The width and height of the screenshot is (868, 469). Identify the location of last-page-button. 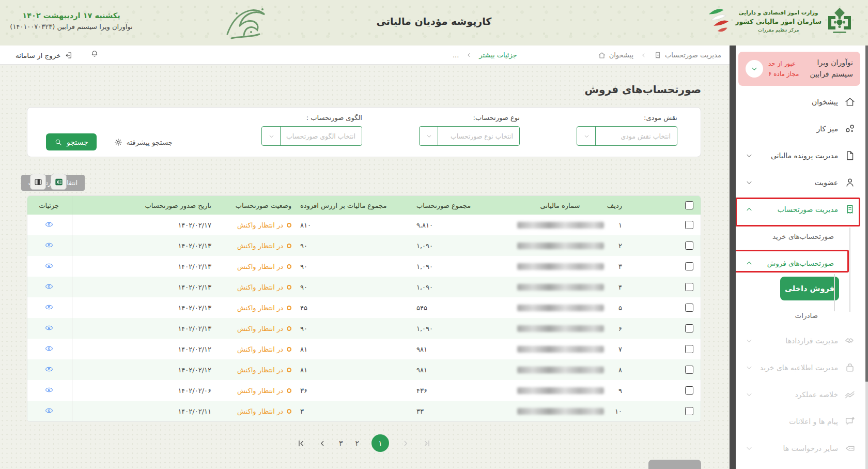
(427, 444).